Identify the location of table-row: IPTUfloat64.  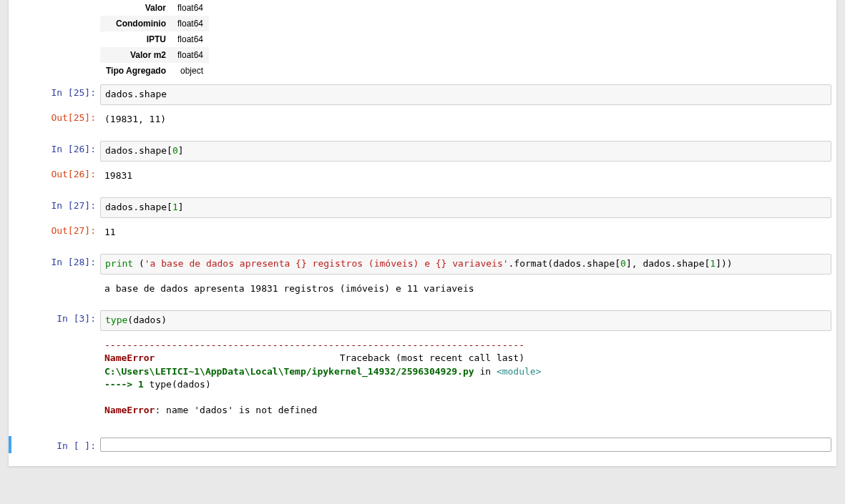
(155, 39).